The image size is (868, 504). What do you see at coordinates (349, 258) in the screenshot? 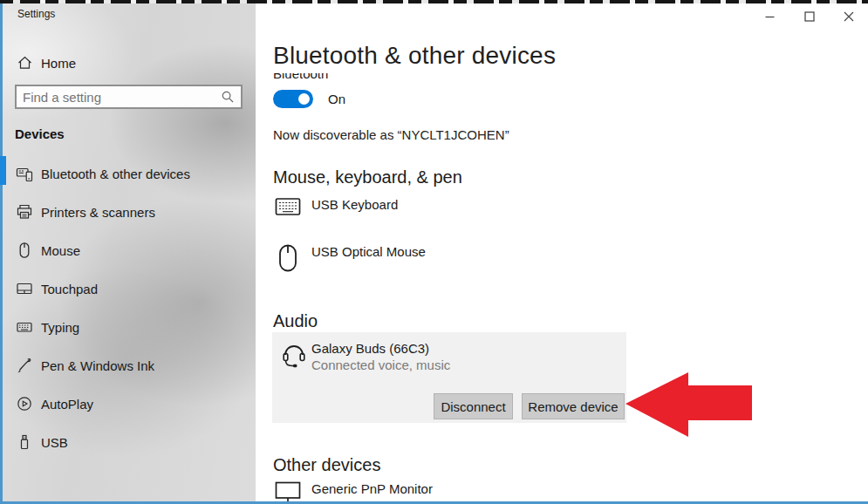
I see `device-row-usb-optical-mouse: USB Optical Mouse` at bounding box center [349, 258].